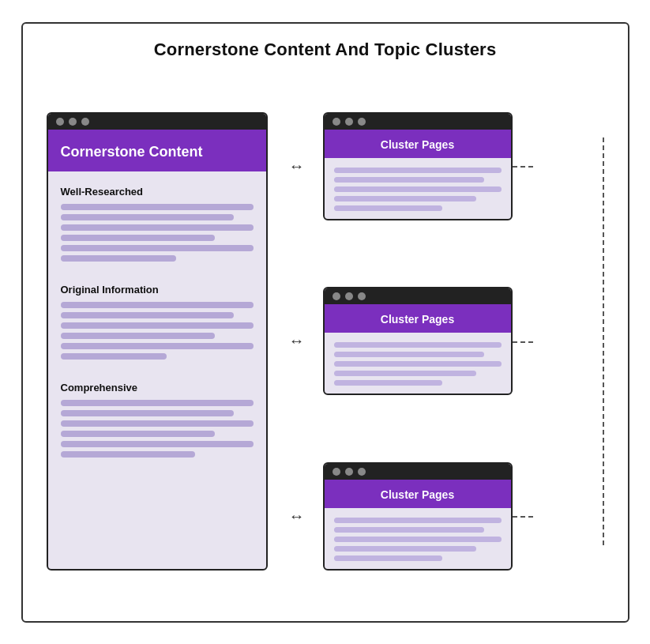  Describe the element at coordinates (157, 289) in the screenshot. I see `section-label-original: Original Information` at that location.